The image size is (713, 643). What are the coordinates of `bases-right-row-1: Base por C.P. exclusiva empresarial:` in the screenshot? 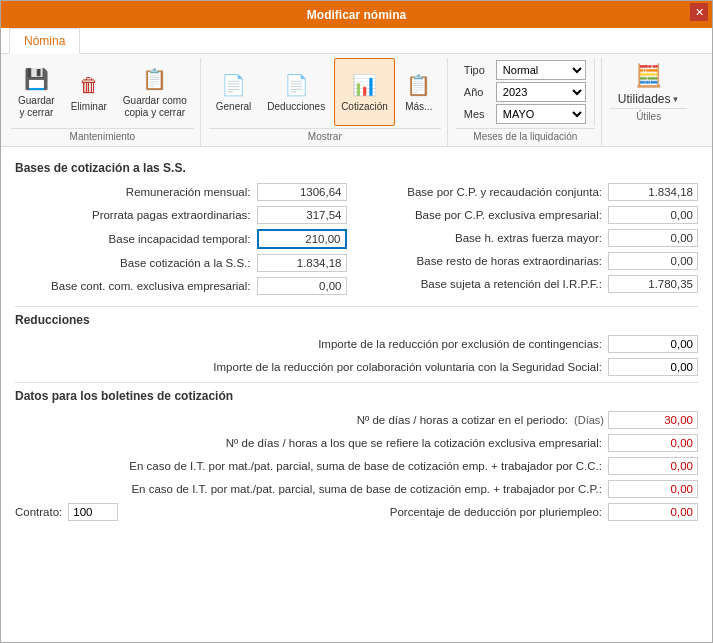 It's located at (533, 215).